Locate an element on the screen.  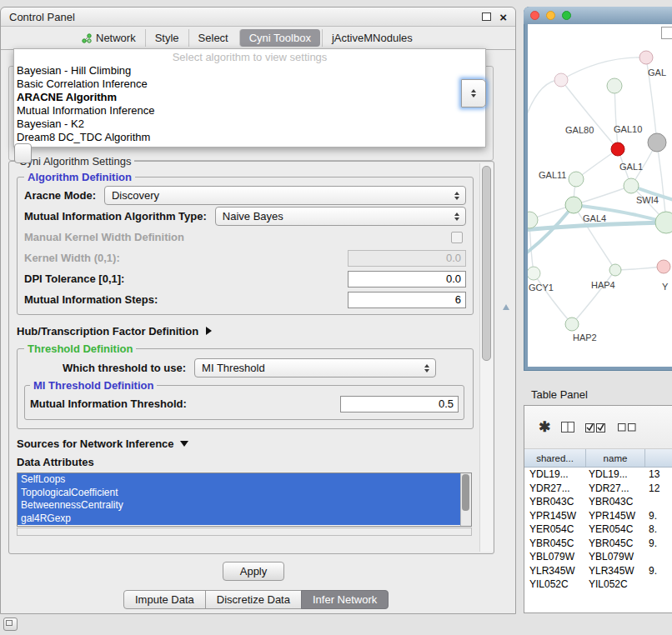
network-canvas: GALGAL80GAL10GAL11GAL1SWI4GAL4GCY1HAP4HA… is located at coordinates (600, 195).